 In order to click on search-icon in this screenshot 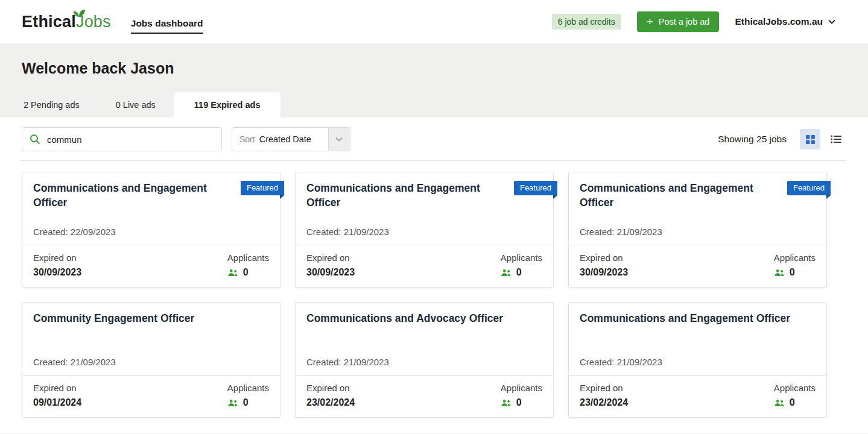, I will do `click(35, 139)`.